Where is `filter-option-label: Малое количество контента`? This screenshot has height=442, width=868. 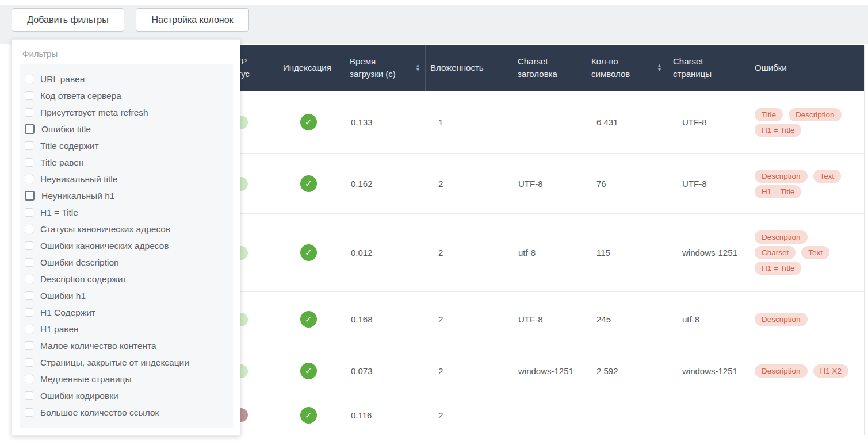 filter-option-label: Малое количество контента is located at coordinates (98, 346).